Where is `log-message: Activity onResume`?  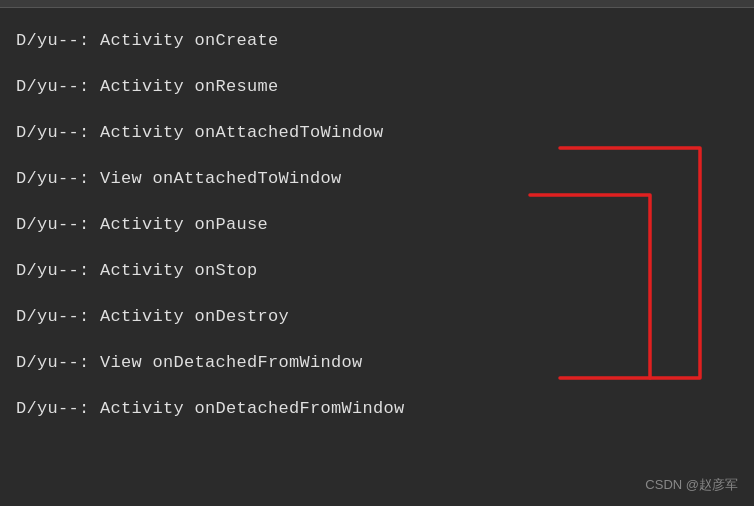 log-message: Activity onResume is located at coordinates (190, 86).